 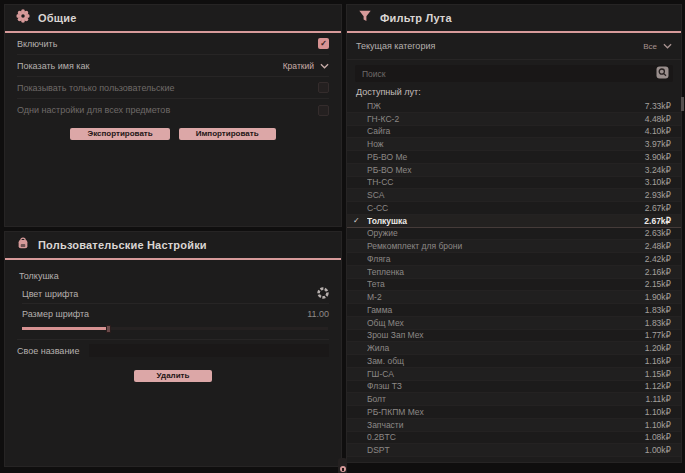 What do you see at coordinates (514, 324) in the screenshot?
I see `list-item: Общ Мех 1.83k₽` at bounding box center [514, 324].